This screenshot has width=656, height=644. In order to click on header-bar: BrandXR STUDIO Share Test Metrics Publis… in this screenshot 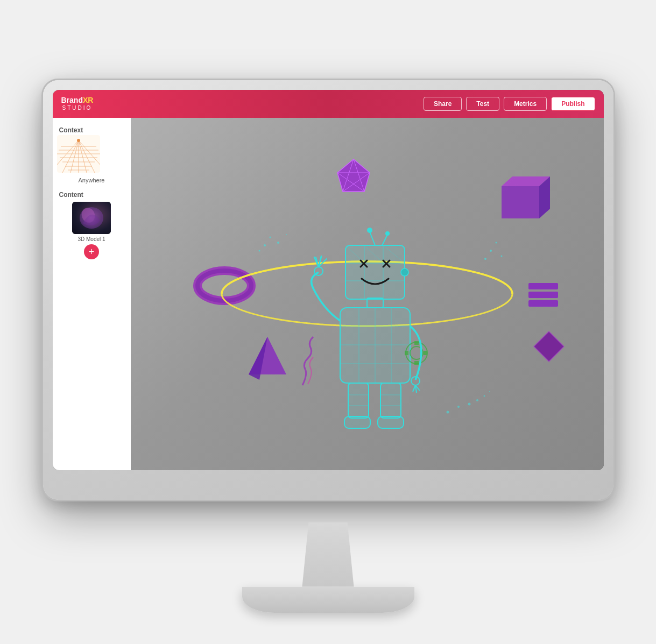, I will do `click(328, 104)`.